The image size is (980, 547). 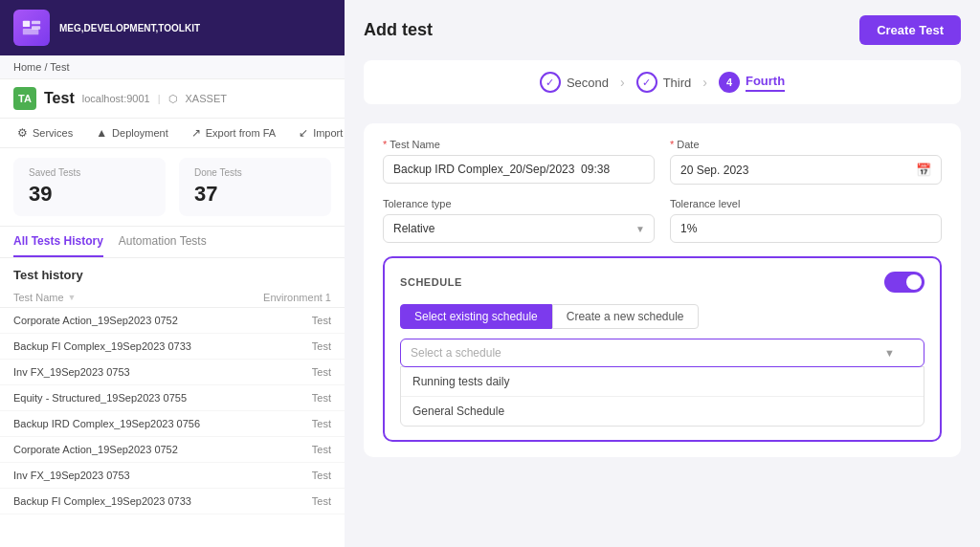 I want to click on stat-done-label: Done Tests, so click(x=255, y=172).